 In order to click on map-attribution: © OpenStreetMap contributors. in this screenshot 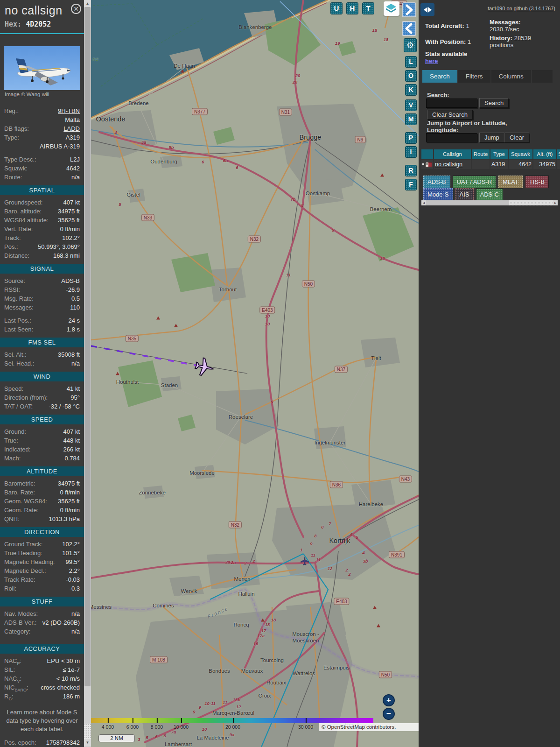, I will do `click(369, 727)`.